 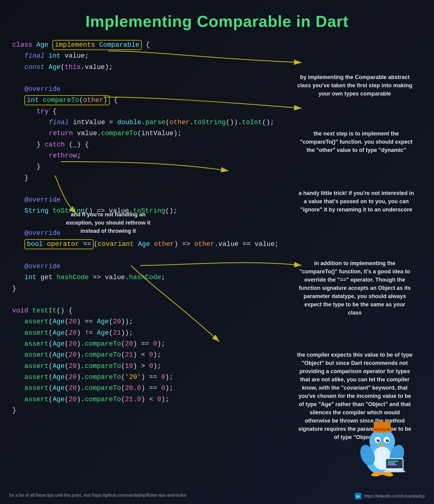 I want to click on line-12: }, so click(x=217, y=178).